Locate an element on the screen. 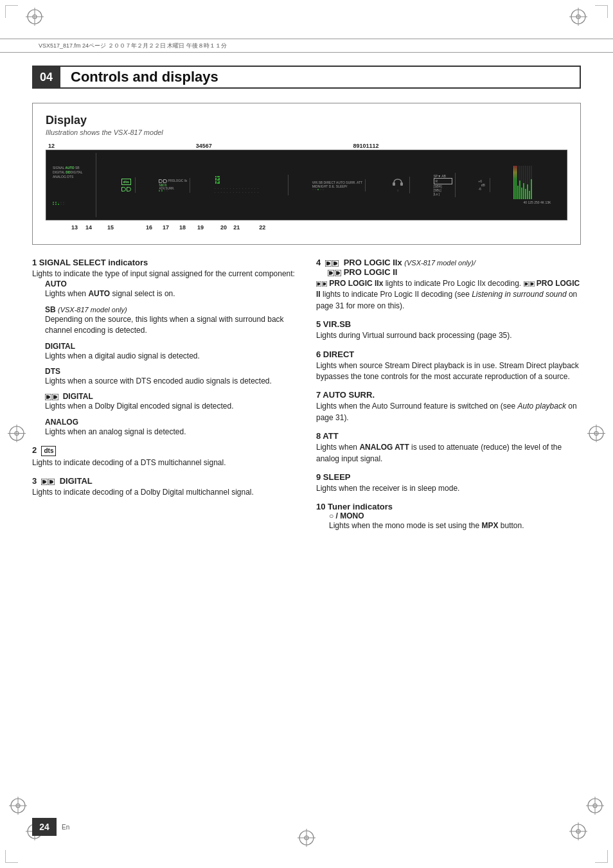  reg-mark-bottom-center is located at coordinates (306, 839).